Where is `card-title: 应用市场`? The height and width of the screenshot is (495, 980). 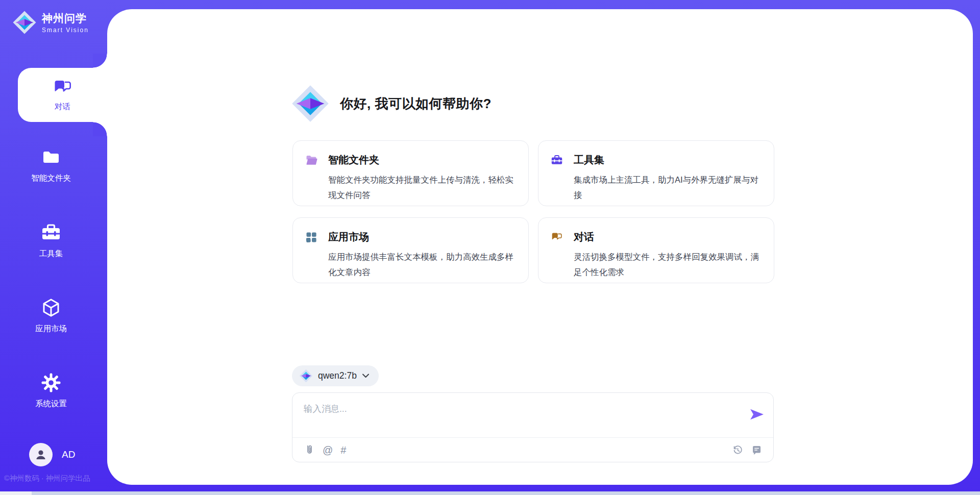 card-title: 应用市场 is located at coordinates (349, 237).